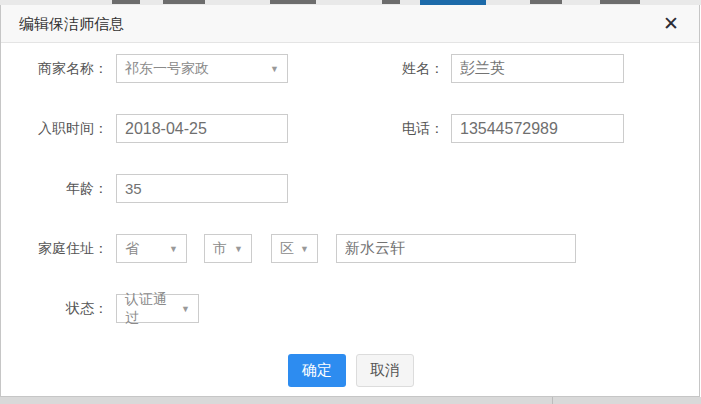  What do you see at coordinates (385, 370) in the screenshot?
I see `cancel-button: 取消` at bounding box center [385, 370].